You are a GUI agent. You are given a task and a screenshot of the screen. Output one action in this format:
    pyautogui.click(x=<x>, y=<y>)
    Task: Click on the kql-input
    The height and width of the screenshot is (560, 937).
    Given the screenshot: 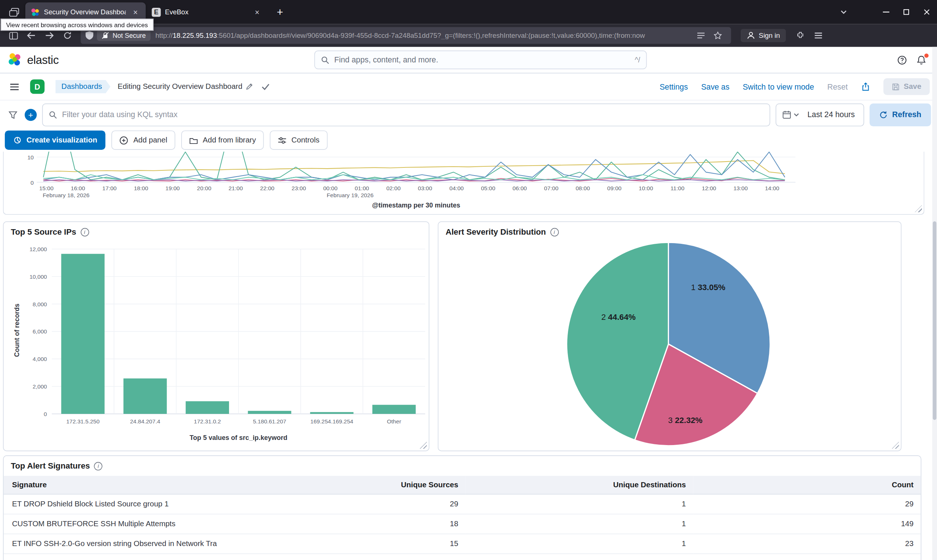 What is the action you would take?
    pyautogui.click(x=413, y=115)
    